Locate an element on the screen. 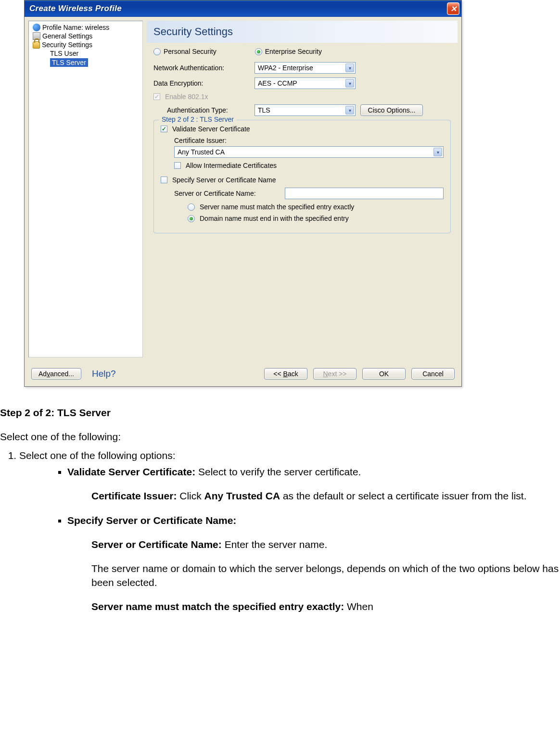 This screenshot has width=560, height=738. dialog-button-bar: Advanced... Help? << Back Next >> OK Can… is located at coordinates (243, 374).